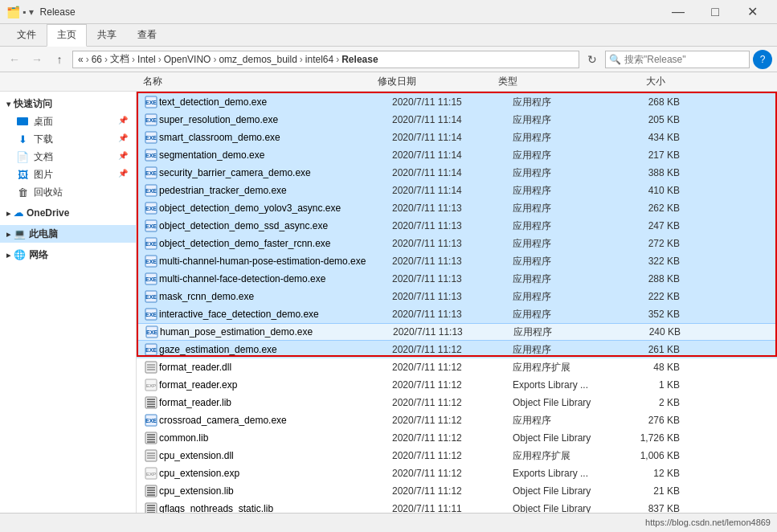  I want to click on breadcrumb-intel64: intel64, so click(320, 59).